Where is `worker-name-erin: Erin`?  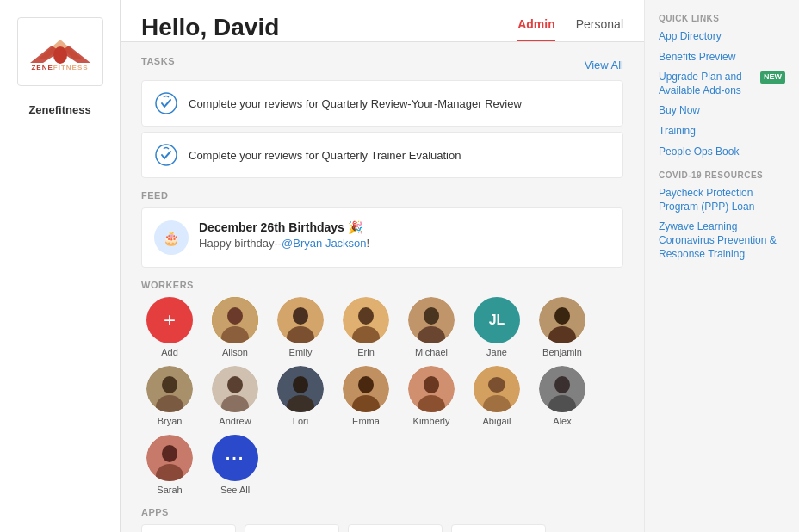
worker-name-erin: Erin is located at coordinates (366, 352).